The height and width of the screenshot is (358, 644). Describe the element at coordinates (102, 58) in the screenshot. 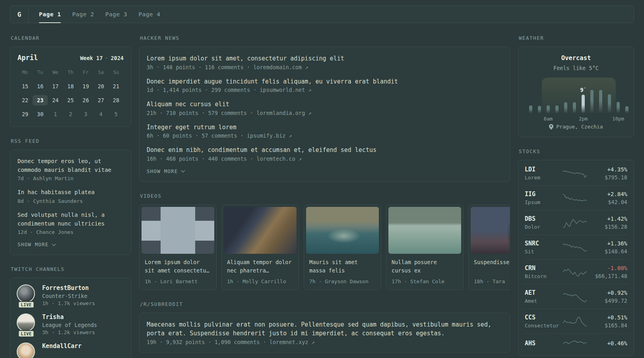

I see `calendar-week-label: Week 17·2024` at that location.